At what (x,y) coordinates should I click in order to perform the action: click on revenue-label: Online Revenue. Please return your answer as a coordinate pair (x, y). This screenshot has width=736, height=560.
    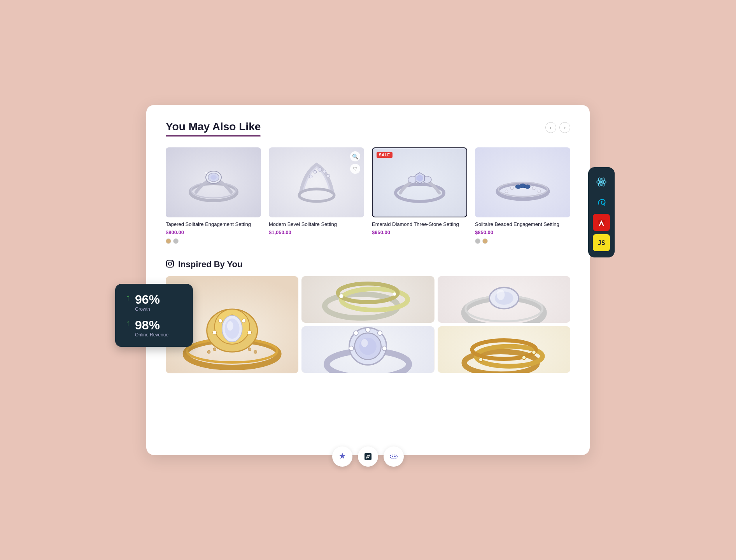
    Looking at the image, I should click on (152, 335).